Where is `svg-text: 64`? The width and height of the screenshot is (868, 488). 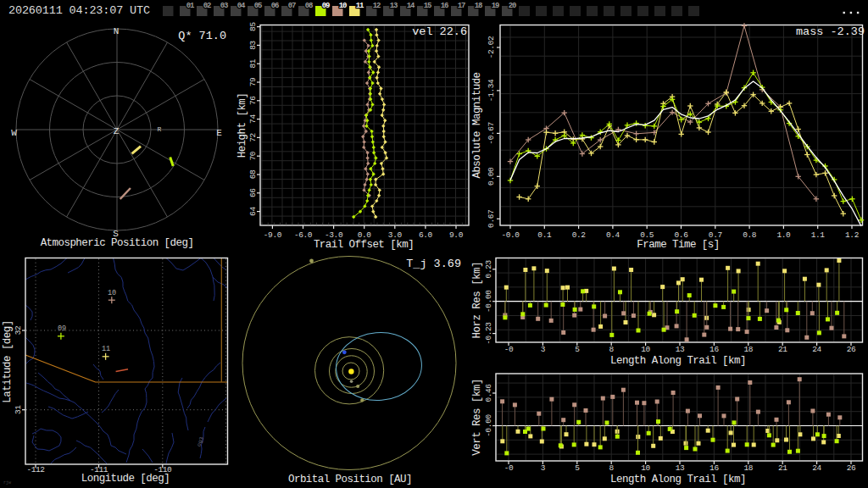 svg-text: 64 is located at coordinates (253, 212).